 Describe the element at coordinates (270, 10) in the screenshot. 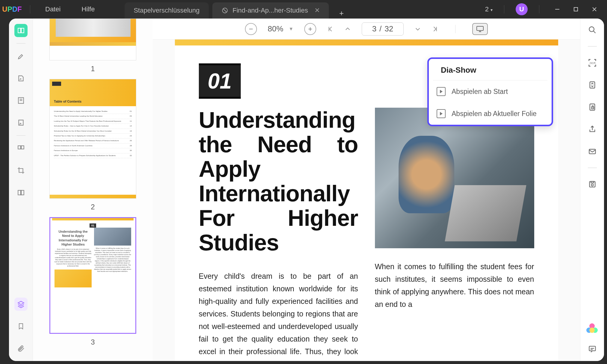

I see `tab-label: Find-and-Ap...her-Studies` at that location.